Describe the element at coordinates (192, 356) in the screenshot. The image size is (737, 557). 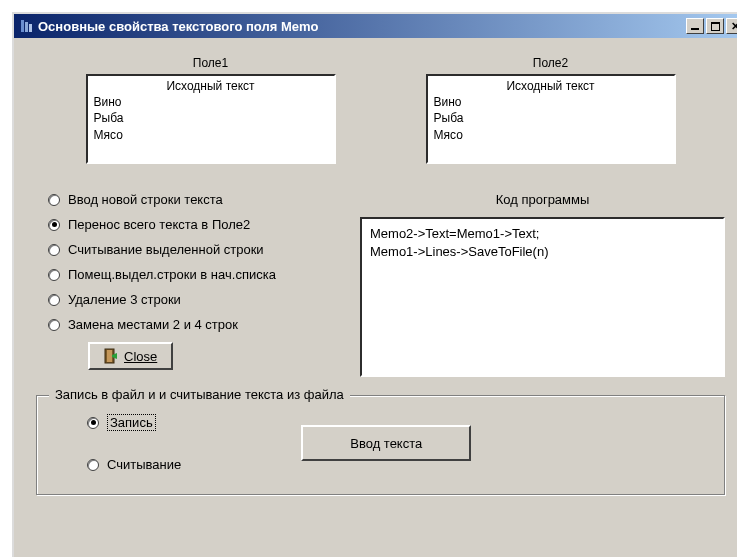
I see `close-button-row: Close` at that location.